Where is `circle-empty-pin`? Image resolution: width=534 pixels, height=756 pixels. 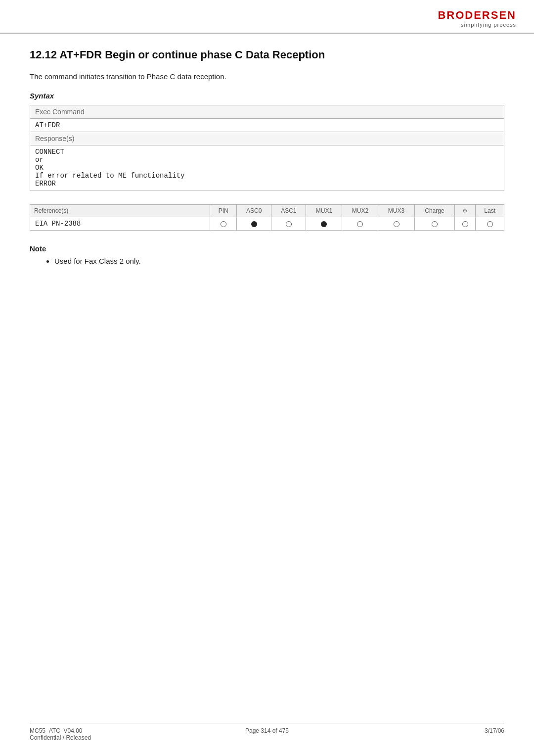 circle-empty-pin is located at coordinates (223, 224).